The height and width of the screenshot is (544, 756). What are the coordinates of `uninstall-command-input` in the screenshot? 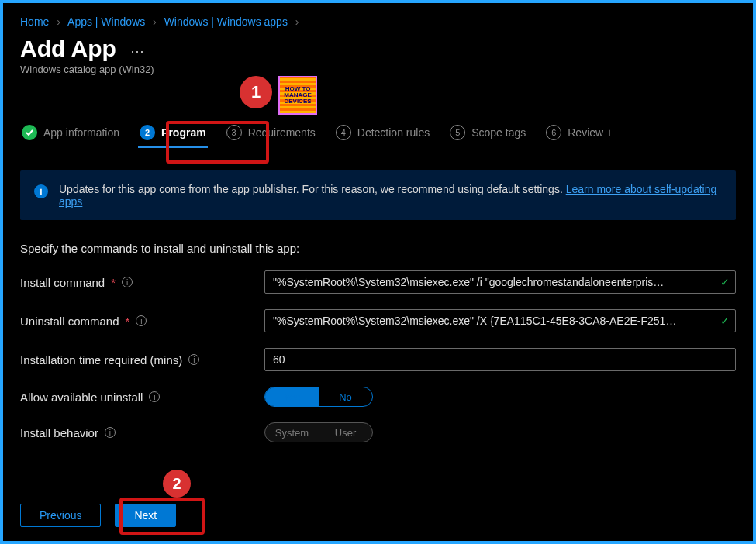 It's located at (500, 321).